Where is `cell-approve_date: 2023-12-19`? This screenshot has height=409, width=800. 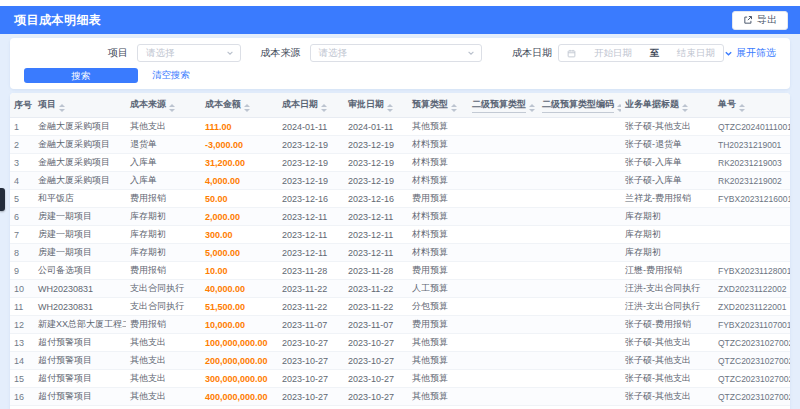
cell-approve_date: 2023-12-19 is located at coordinates (376, 163).